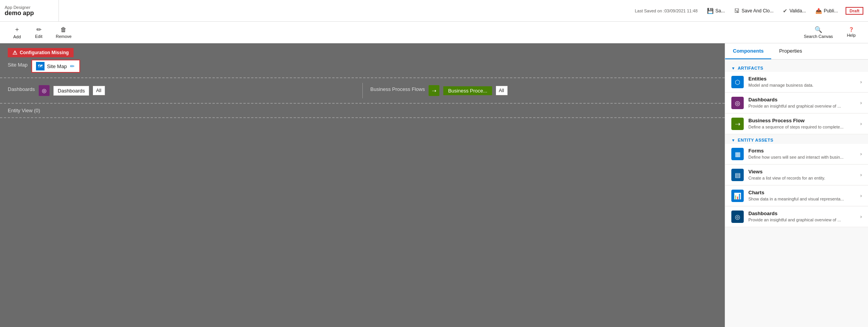  Describe the element at coordinates (32, 11) in the screenshot. I see `app-info: App Designer demo app` at that location.